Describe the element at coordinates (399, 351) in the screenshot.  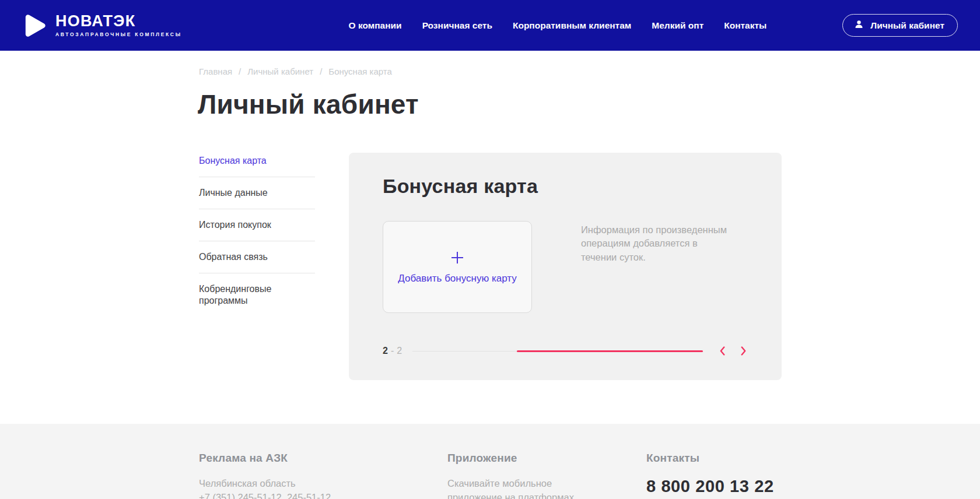
I see `pager-total: 2` at that location.